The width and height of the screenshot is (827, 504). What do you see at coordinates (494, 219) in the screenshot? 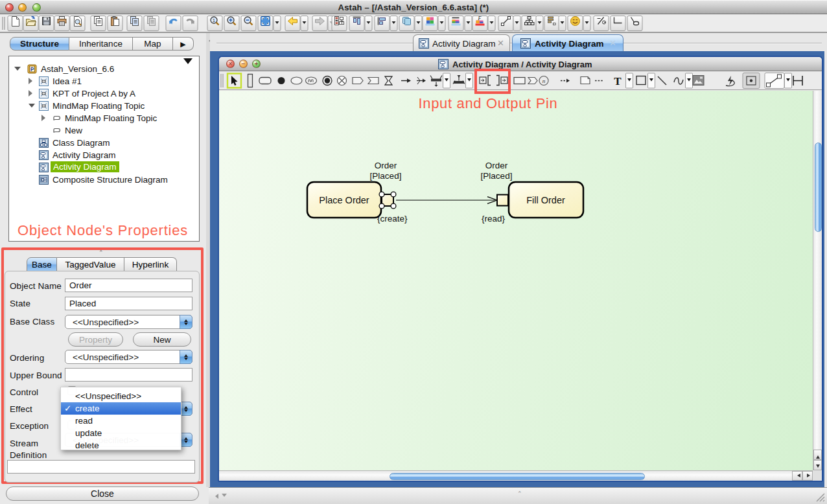
I see `svg-text: {read}` at bounding box center [494, 219].